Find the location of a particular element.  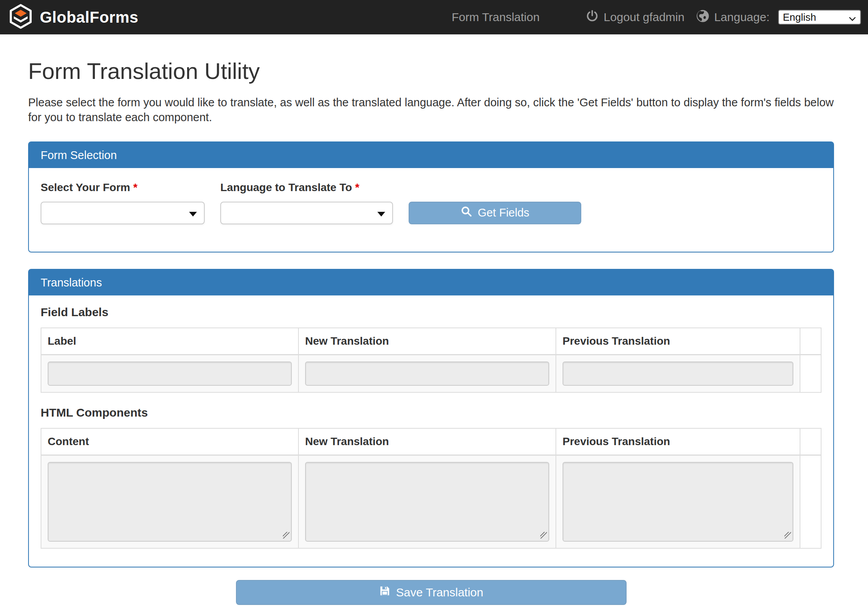

form-selection-panel-body: Select Your Form * Language to Translate… is located at coordinates (431, 210).